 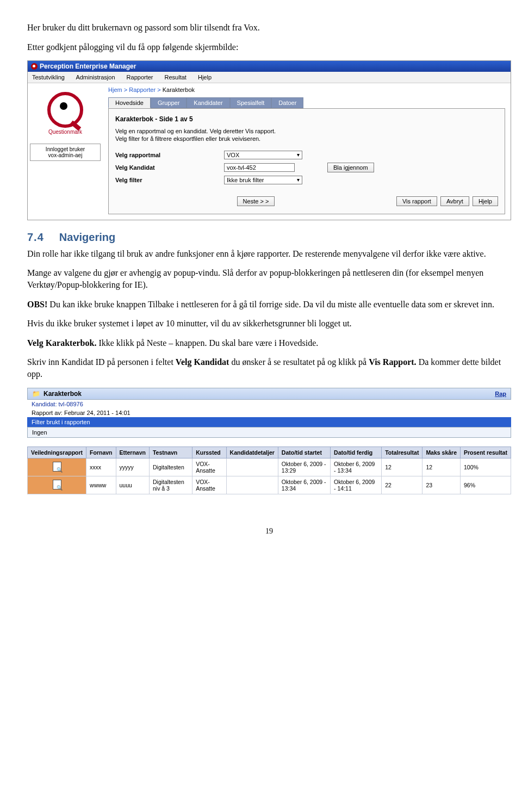 I want to click on obs-label: OBS!, so click(x=37, y=305).